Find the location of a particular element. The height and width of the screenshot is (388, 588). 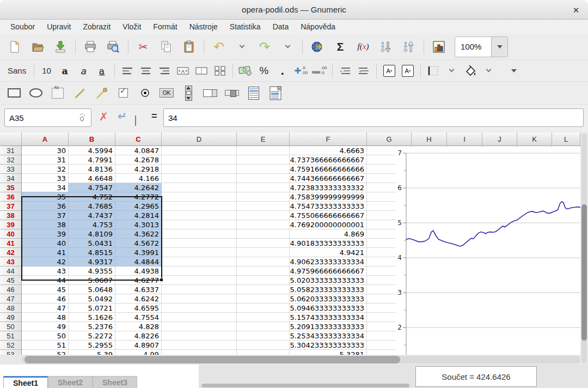

cell-B48: 5.0721 is located at coordinates (92, 308).